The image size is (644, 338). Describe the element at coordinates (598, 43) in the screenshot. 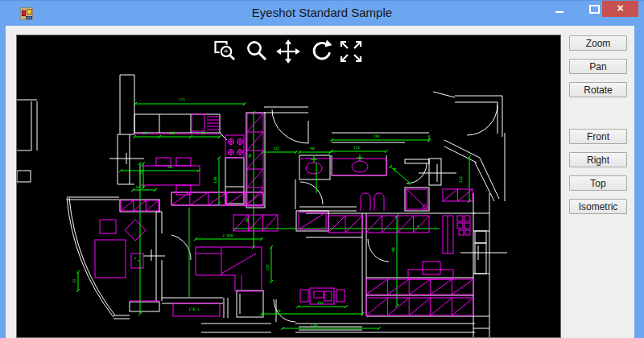

I see `zoom-button: Zoom` at that location.